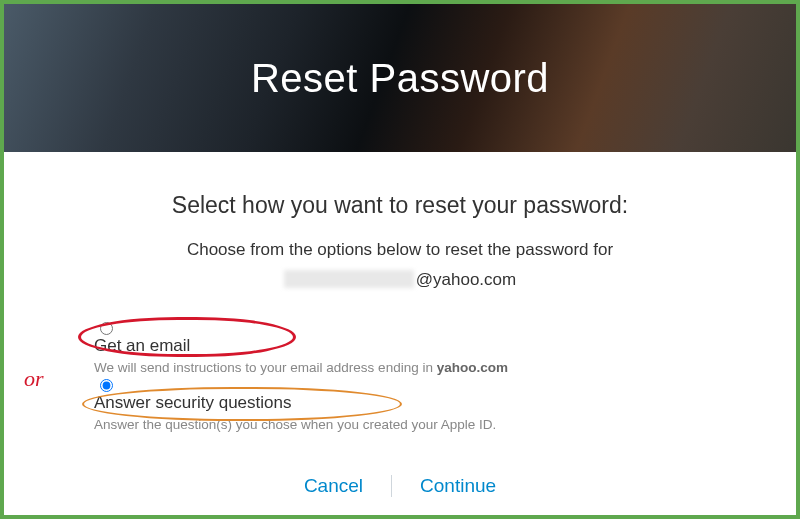 This screenshot has width=800, height=519. What do you see at coordinates (405, 368) in the screenshot?
I see `option-description: We will send instructions to your email …` at bounding box center [405, 368].